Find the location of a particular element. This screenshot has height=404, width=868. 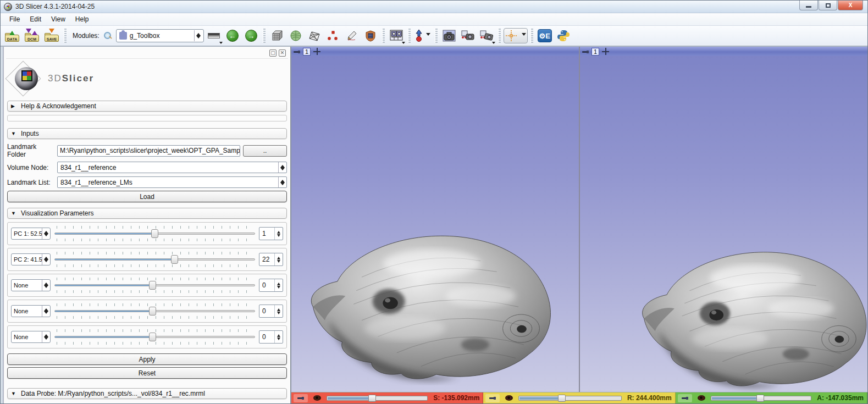

extension-manager-icon: ⚙E is located at coordinates (545, 36).